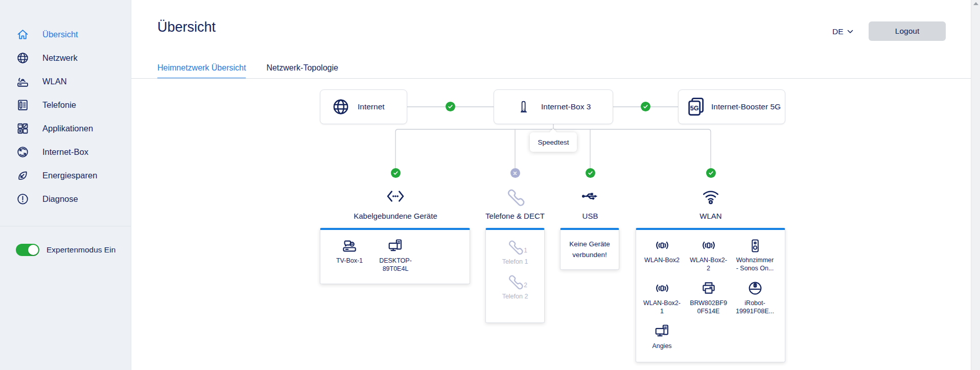 The image size is (980, 370). What do you see at coordinates (248, 71) in the screenshot?
I see `tab-bar: Heimnetzwerk Übersicht Netzwerk-Topologi…` at bounding box center [248, 71].